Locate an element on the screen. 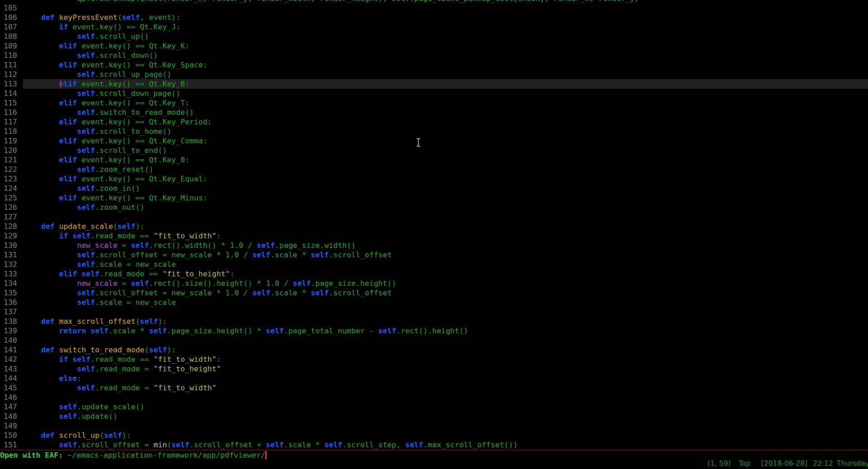 The height and width of the screenshot is (469, 868). code-text: else: is located at coordinates (445, 378).